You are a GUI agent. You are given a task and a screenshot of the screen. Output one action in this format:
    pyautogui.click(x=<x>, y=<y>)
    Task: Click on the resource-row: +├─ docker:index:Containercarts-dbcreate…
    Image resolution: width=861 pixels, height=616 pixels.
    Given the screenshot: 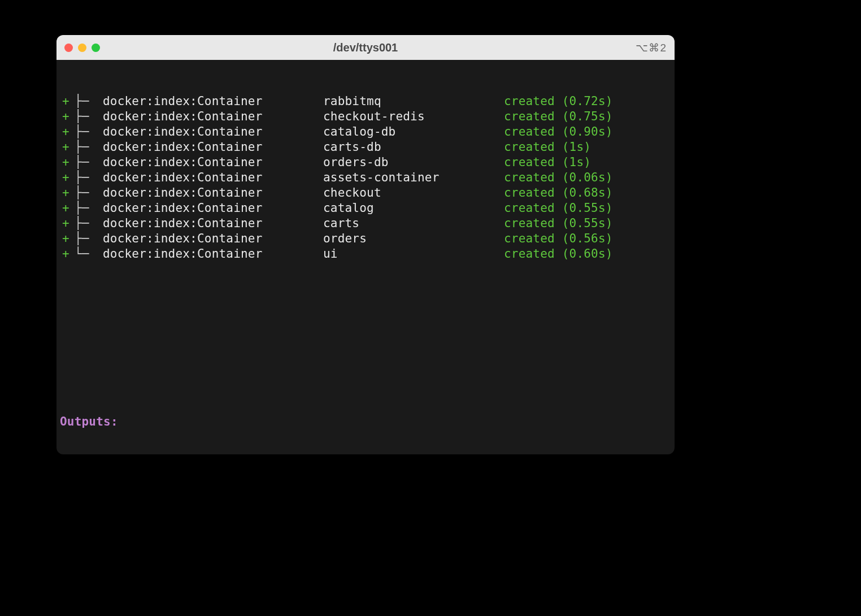 What is the action you would take?
    pyautogui.click(x=366, y=147)
    